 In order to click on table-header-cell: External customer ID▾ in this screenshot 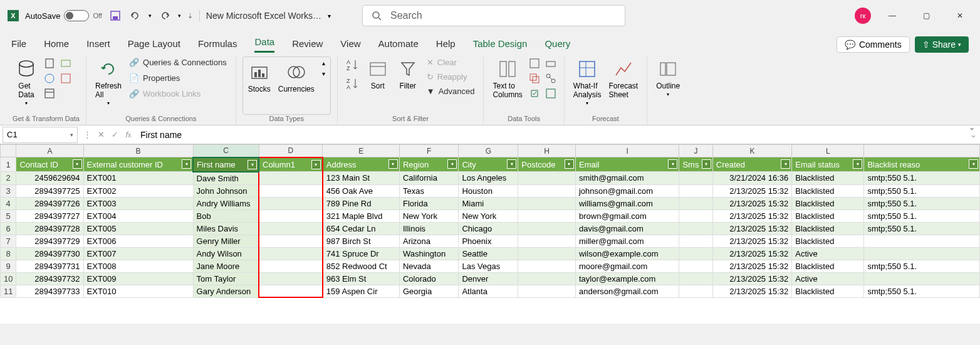, I will do `click(138, 164)`.